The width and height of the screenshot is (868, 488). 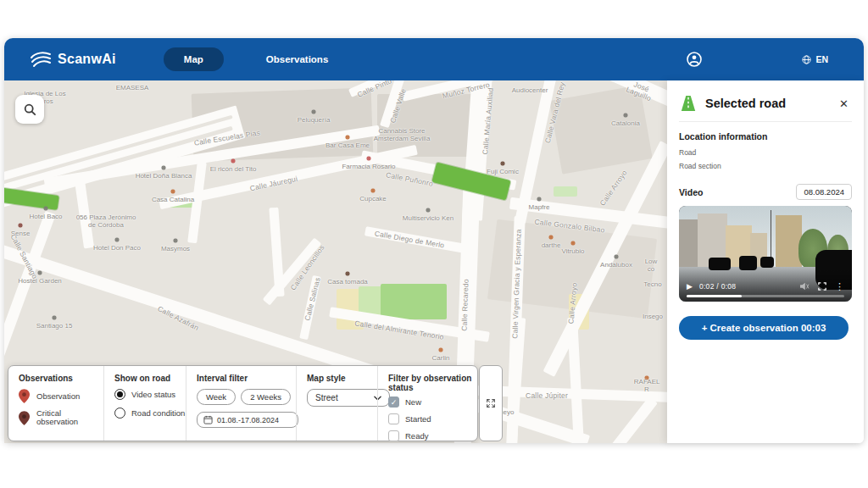 What do you see at coordinates (54, 325) in the screenshot?
I see `map-label: Santiago 15` at bounding box center [54, 325].